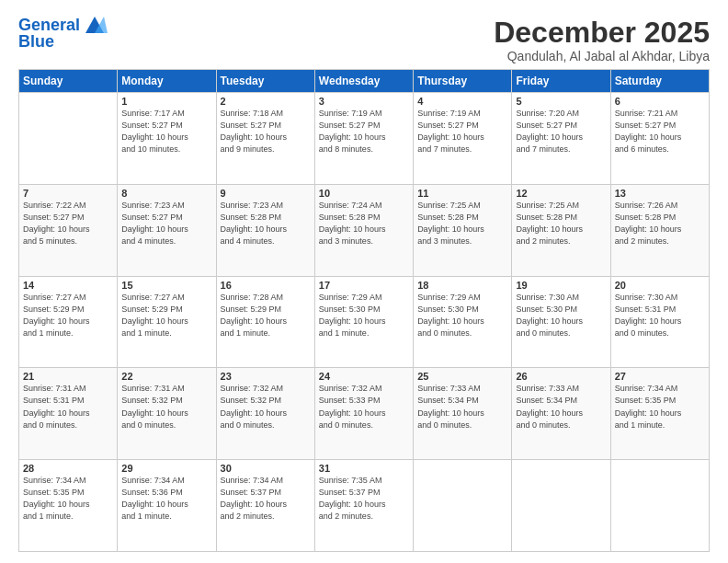 The image size is (728, 563). What do you see at coordinates (166, 285) in the screenshot?
I see `day-number: 15` at bounding box center [166, 285].